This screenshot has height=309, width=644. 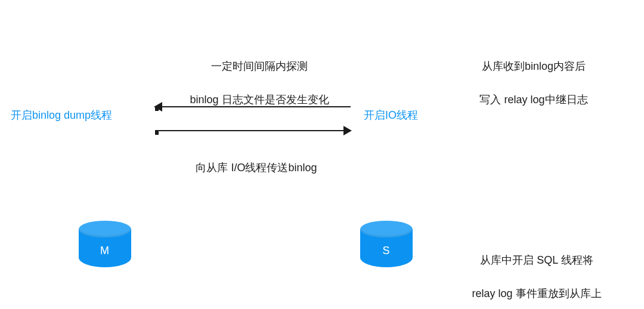 What do you see at coordinates (259, 66) in the screenshot?
I see `probe-binlog-caption-line1: 一定时间间隔内探测` at bounding box center [259, 66].